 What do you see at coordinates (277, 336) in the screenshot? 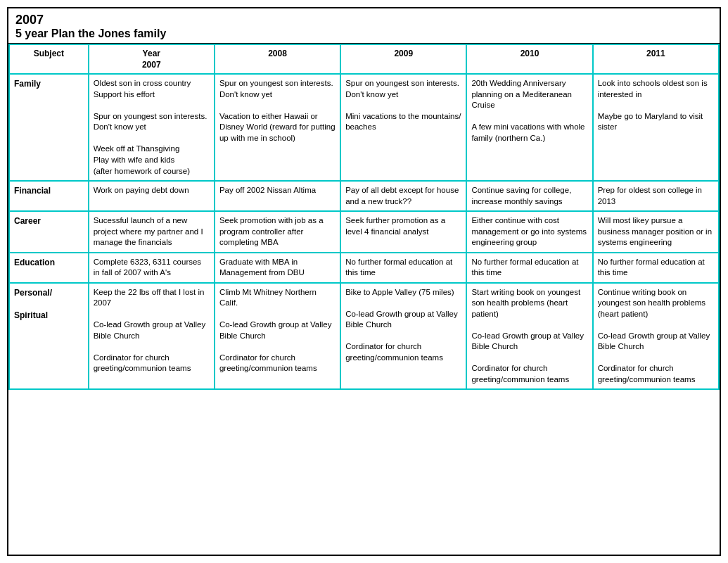
I see `cell-row4-col1: Climb Mt Whitney Northern Calif. Co-lead…` at bounding box center [277, 336].